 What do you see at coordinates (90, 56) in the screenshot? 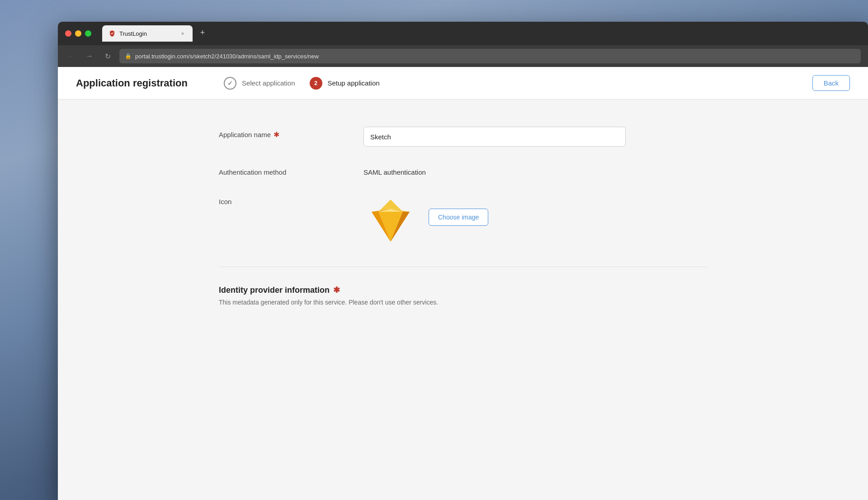
I see `forward-nav-button: →` at bounding box center [90, 56].